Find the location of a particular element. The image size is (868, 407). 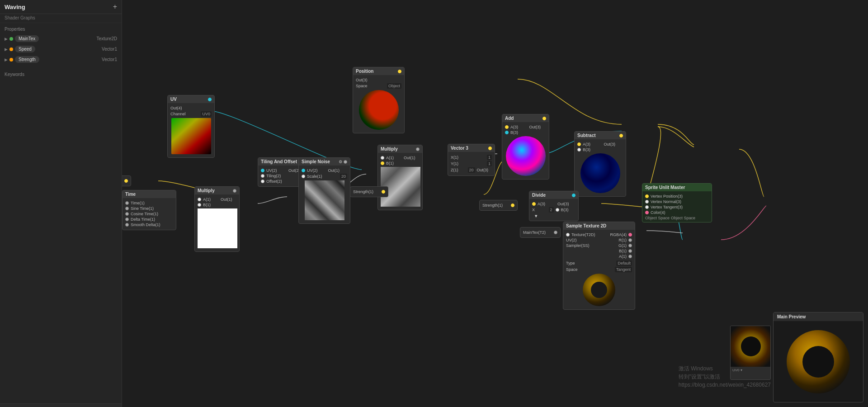

divide-body: A(3) Out(3) X 2 B(3) ▼ is located at coordinates (554, 210).